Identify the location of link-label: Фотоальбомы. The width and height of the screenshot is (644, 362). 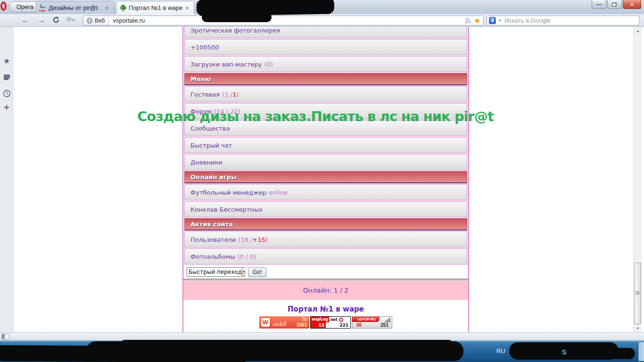
(213, 256).